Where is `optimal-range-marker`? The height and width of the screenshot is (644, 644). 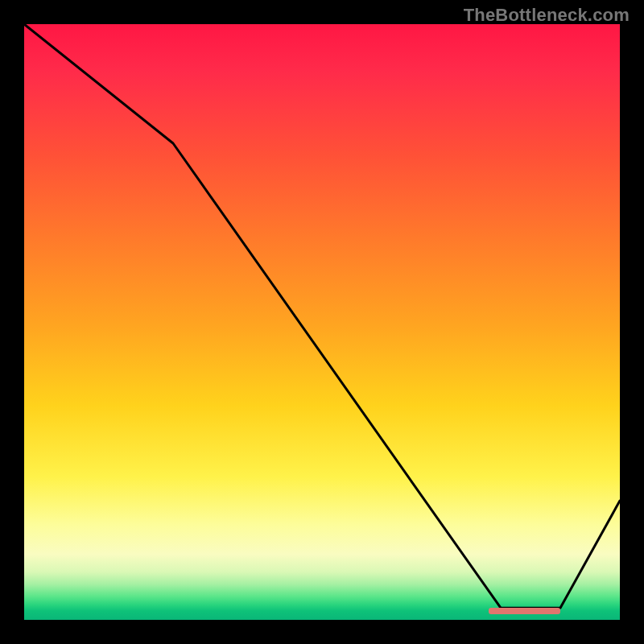 optimal-range-marker is located at coordinates (525, 611).